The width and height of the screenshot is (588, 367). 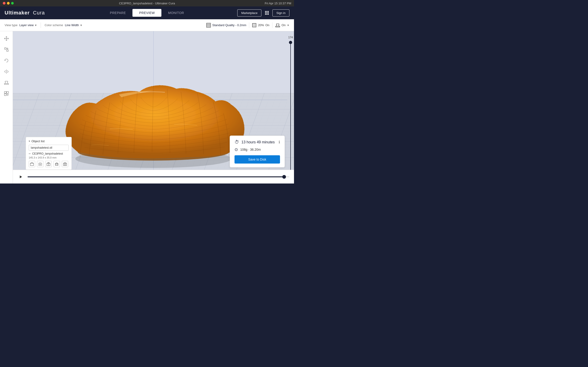 What do you see at coordinates (21, 25) in the screenshot?
I see `view-type-group: View type Layer view ▼` at bounding box center [21, 25].